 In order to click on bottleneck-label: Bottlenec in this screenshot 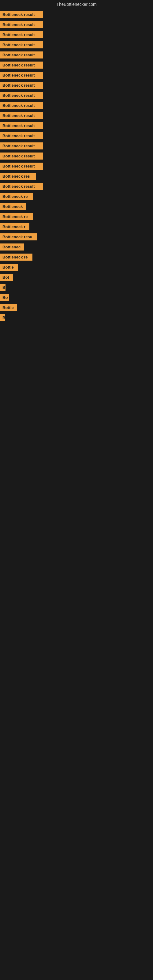, I will do `click(12, 247)`.